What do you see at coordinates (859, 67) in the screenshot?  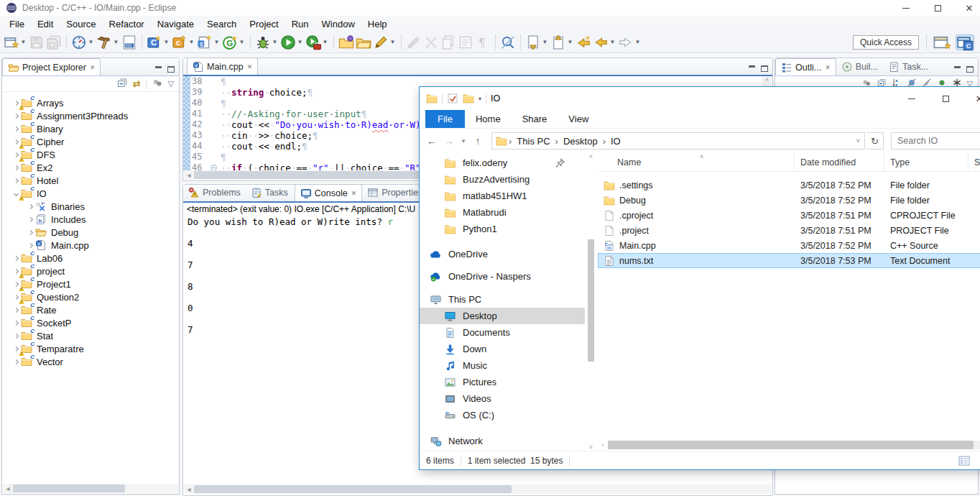 I see `tab-buil: Buil...` at bounding box center [859, 67].